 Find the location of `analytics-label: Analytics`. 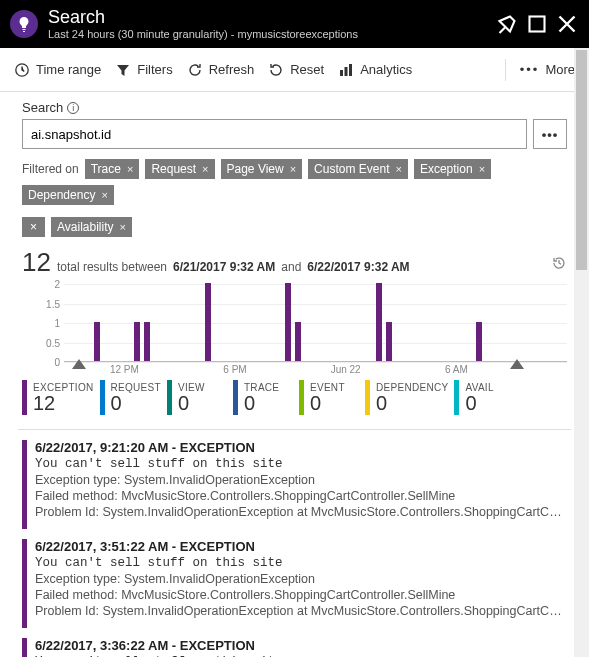

analytics-label: Analytics is located at coordinates (386, 70).